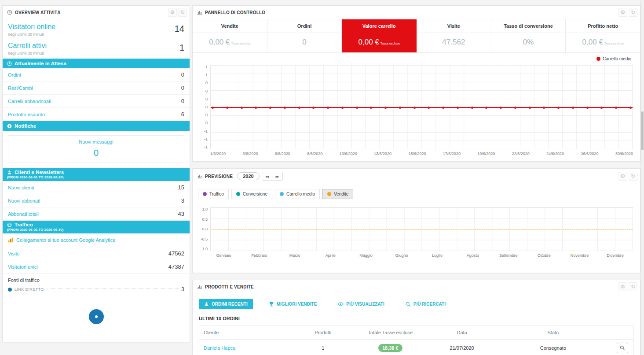 This screenshot has width=644, height=355. What do you see at coordinates (304, 43) in the screenshot?
I see `metric-value: 0` at bounding box center [304, 43].